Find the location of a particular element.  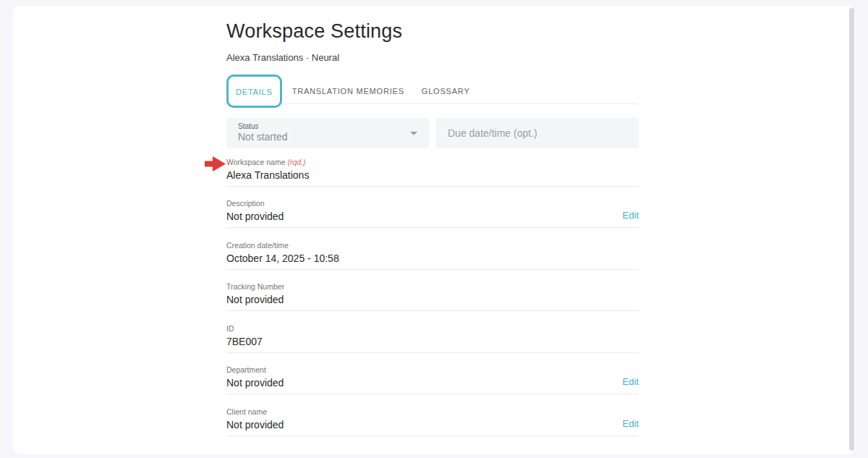

field-label: Workspace name (rqd.) is located at coordinates (433, 162).